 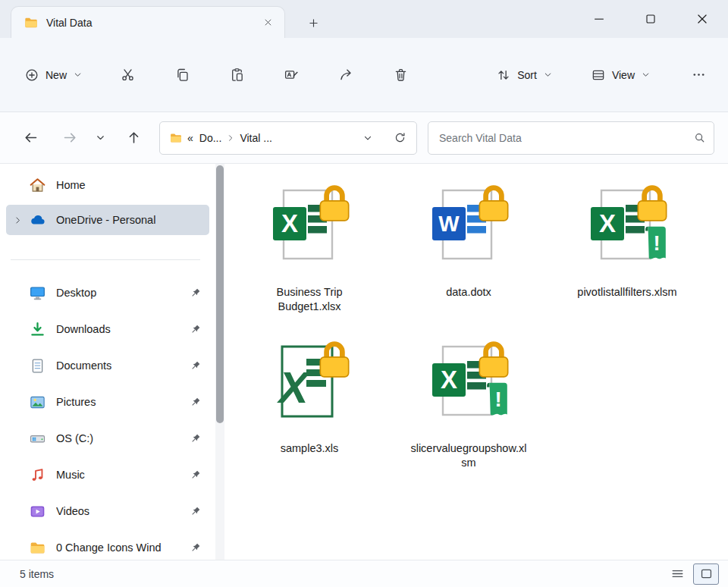 I want to click on address-dropdown-button, so click(x=368, y=138).